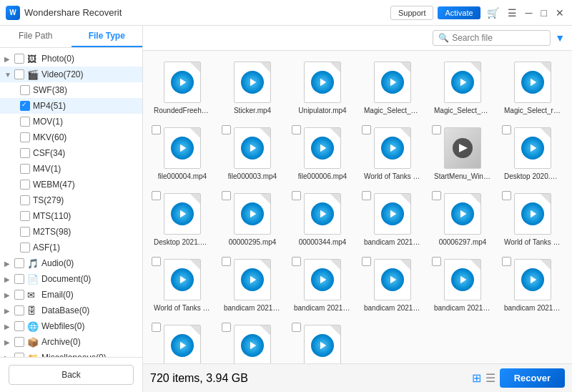 This screenshot has height=392, width=572. Describe the element at coordinates (72, 90) in the screenshot. I see `sidebar-item-swf: SWF(38)` at that location.